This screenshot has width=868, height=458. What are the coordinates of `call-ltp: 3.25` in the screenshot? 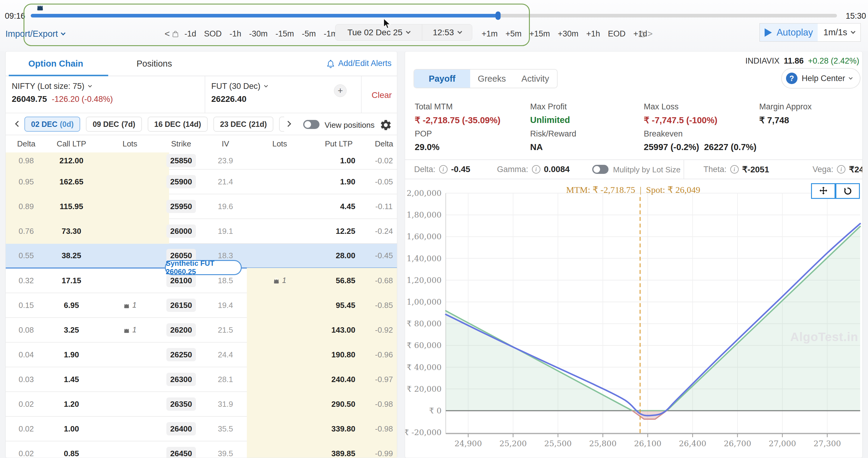 It's located at (71, 330).